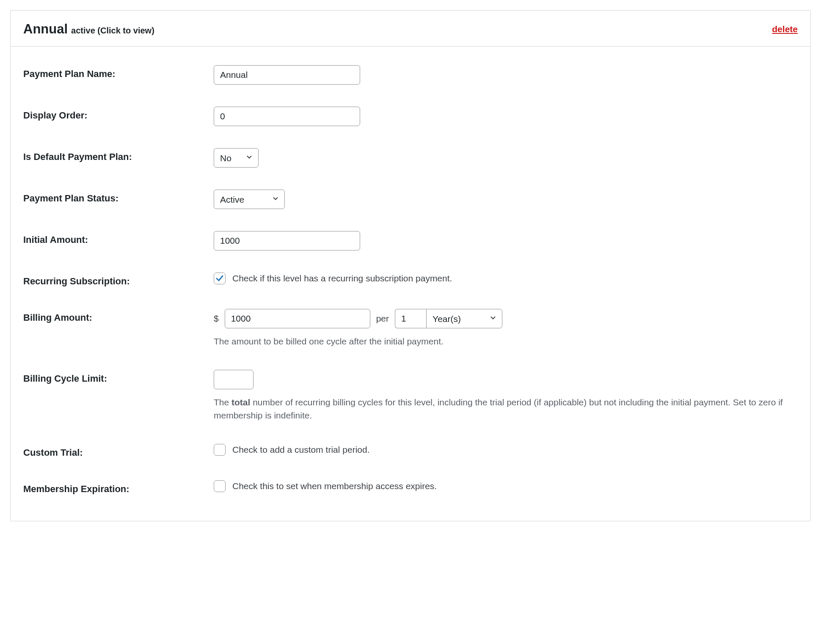 The image size is (821, 644). Describe the element at coordinates (234, 380) in the screenshot. I see `cycle-limit-input` at that location.